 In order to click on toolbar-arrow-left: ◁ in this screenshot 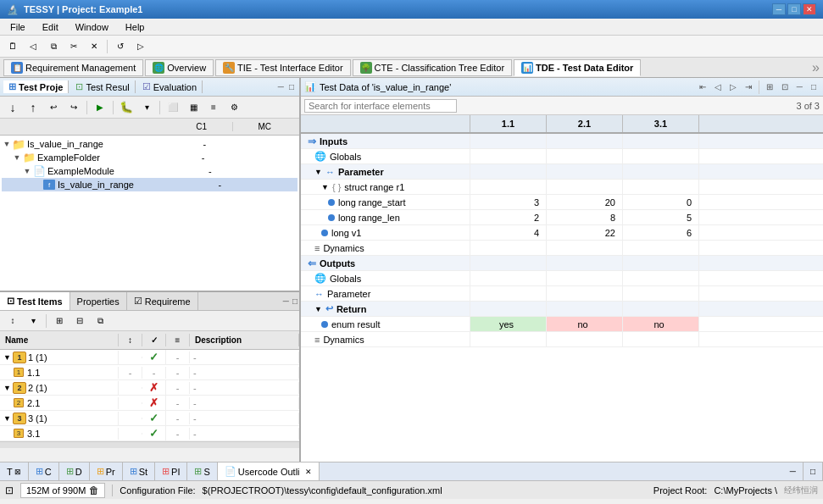, I will do `click(33, 47)`.